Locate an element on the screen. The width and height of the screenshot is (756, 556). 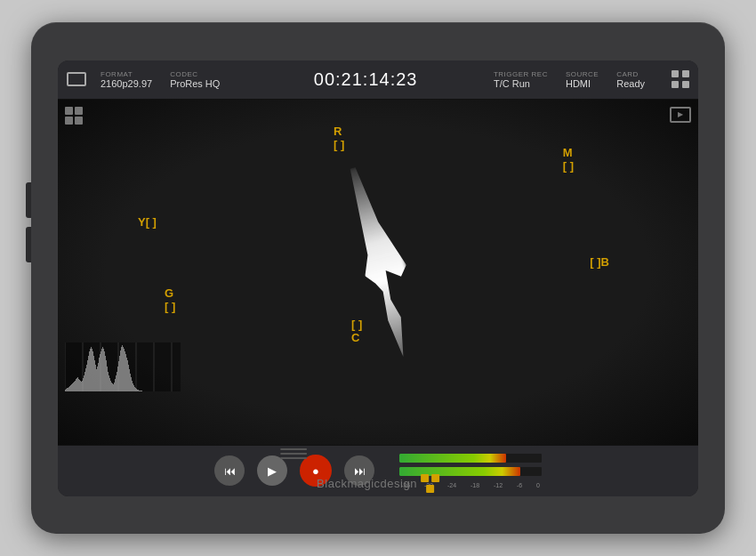
trigger-rec-label: TRIGGER REC is located at coordinates (521, 75).